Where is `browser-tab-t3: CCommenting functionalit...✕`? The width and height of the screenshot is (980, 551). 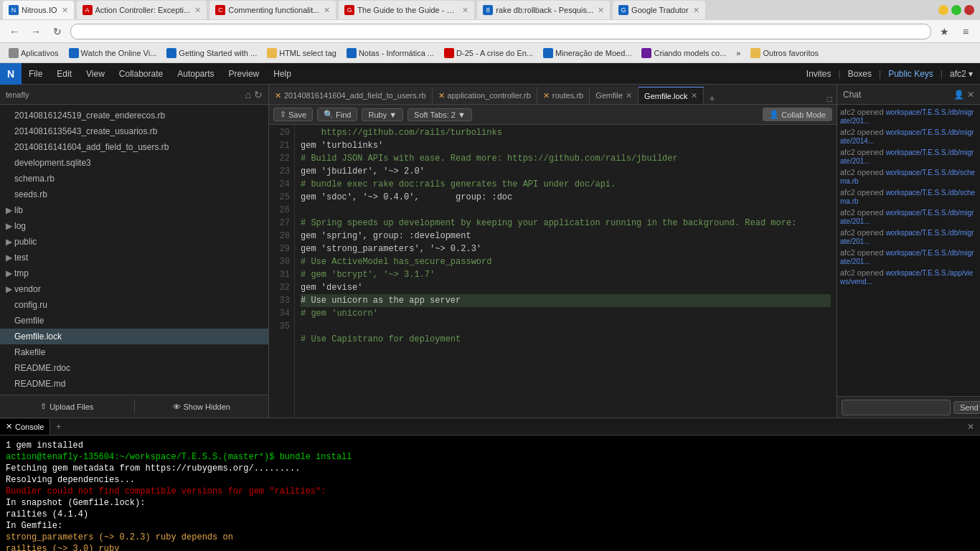
browser-tab-t3: CCommenting functionalit...✕ is located at coordinates (273, 10).